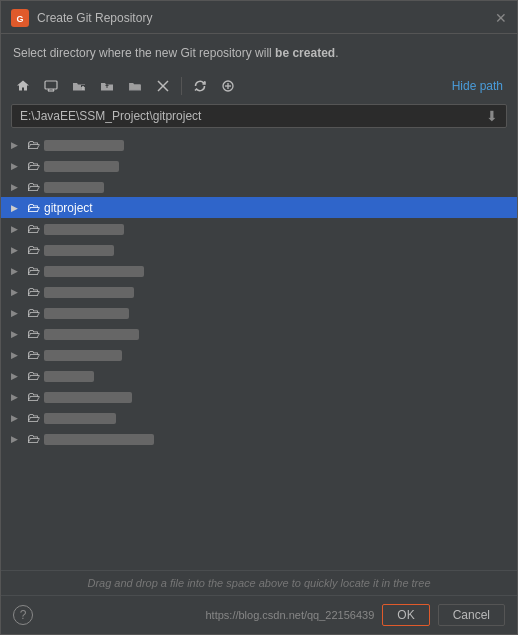 This screenshot has height=635, width=518. Describe the element at coordinates (276, 208) in the screenshot. I see `gitproject-label: gitproject` at that location.